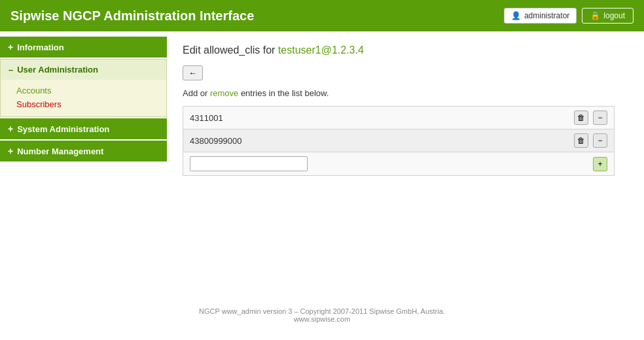  Describe the element at coordinates (374, 141) in the screenshot. I see `cli-value-2: 43800999000` at that location.